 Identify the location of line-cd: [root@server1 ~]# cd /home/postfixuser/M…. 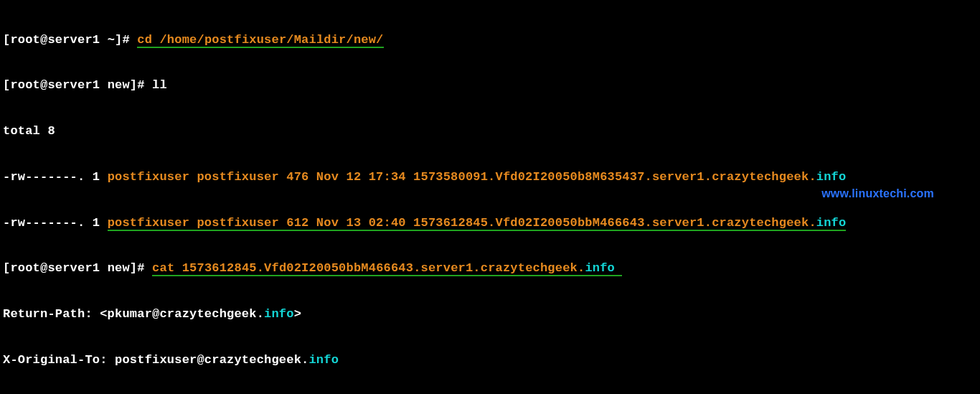
(490, 40).